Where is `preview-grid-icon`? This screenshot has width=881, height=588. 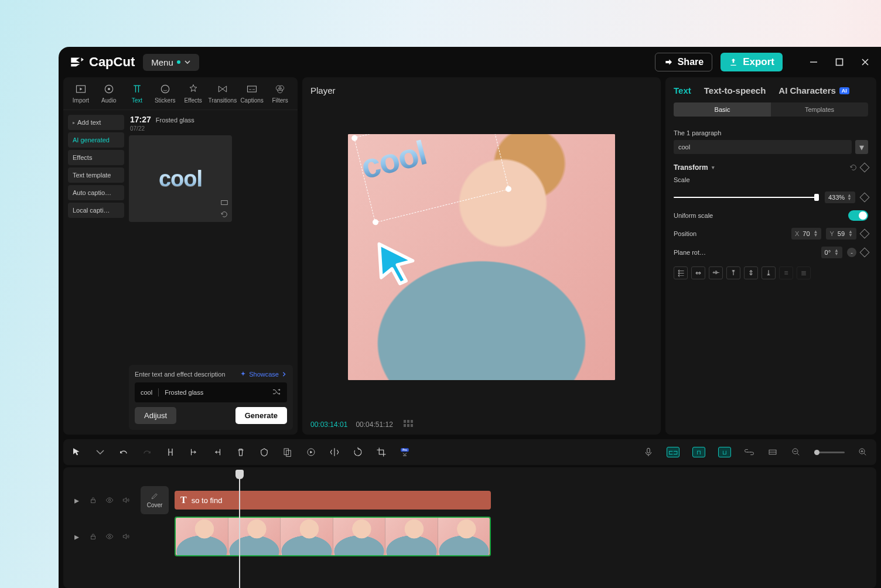
preview-grid-icon is located at coordinates (408, 424).